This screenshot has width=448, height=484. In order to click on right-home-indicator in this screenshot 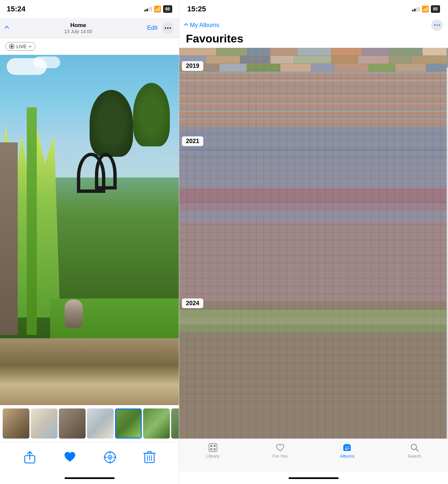, I will do `click(314, 478)`.